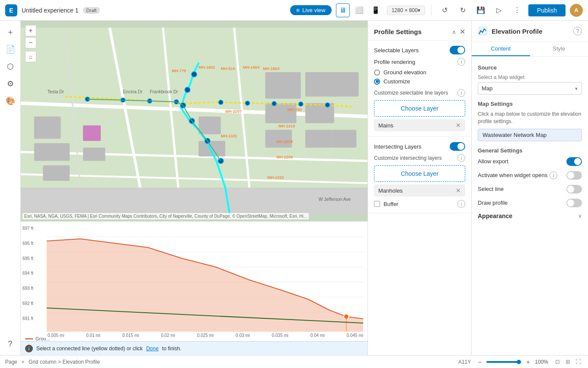  Describe the element at coordinates (493, 162) in the screenshot. I see `allow-export-label: Allow export` at that location.